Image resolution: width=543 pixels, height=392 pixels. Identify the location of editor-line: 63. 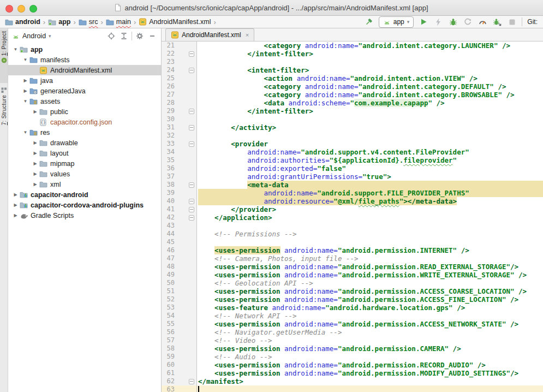
(353, 389).